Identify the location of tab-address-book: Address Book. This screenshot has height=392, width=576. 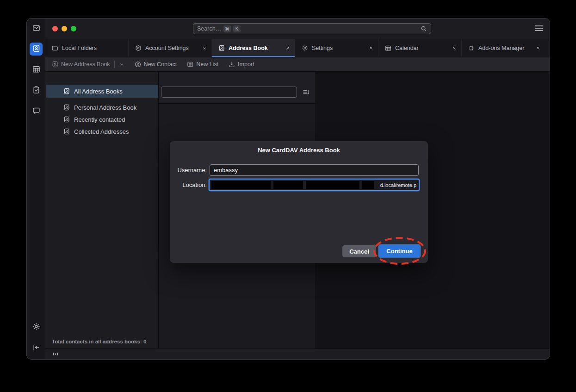
(254, 48).